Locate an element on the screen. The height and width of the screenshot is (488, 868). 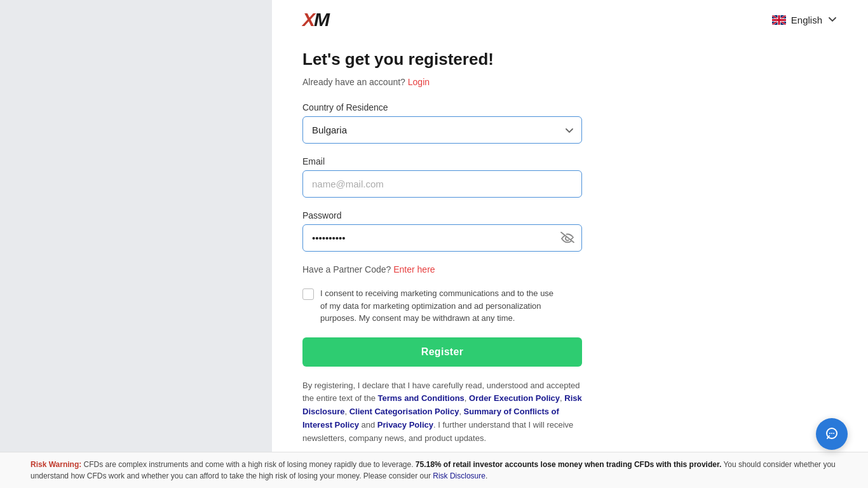
risk-warning-text: CFDs are complex instruments and come wi… is located at coordinates (249, 464).